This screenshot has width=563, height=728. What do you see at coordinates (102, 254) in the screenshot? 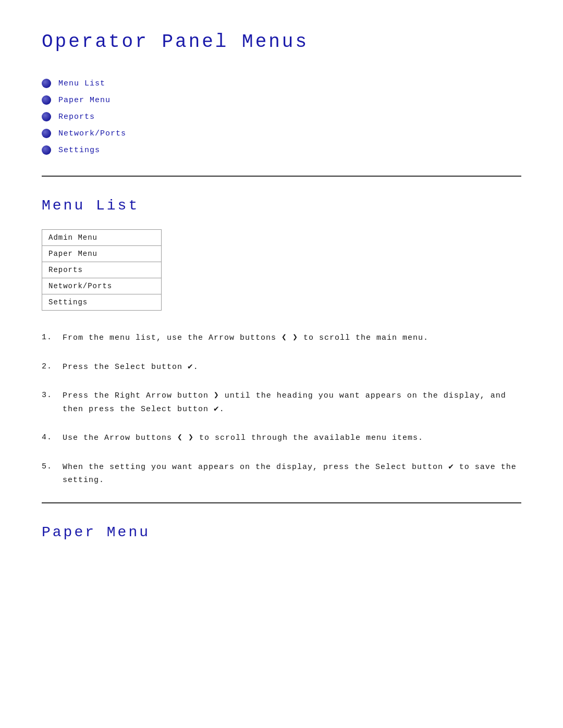
I see `table-cell-paper-menu: Paper Menu` at bounding box center [102, 254].